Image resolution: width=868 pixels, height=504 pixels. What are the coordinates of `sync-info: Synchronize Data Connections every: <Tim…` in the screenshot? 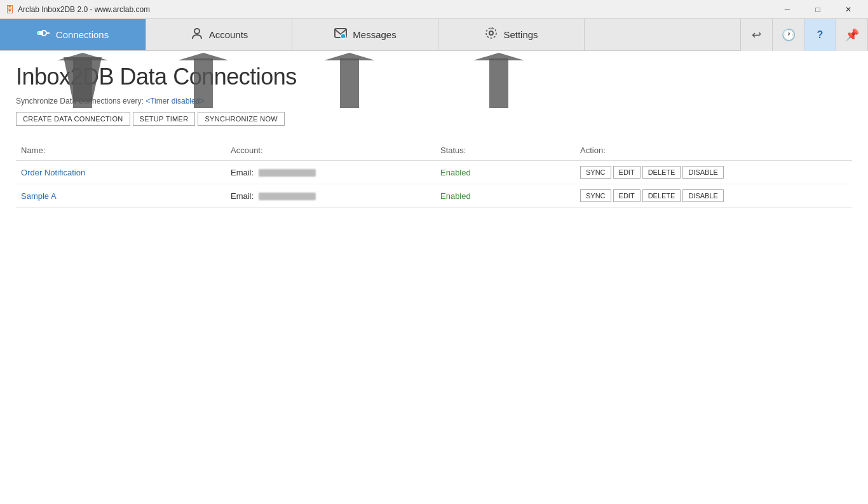 It's located at (434, 101).